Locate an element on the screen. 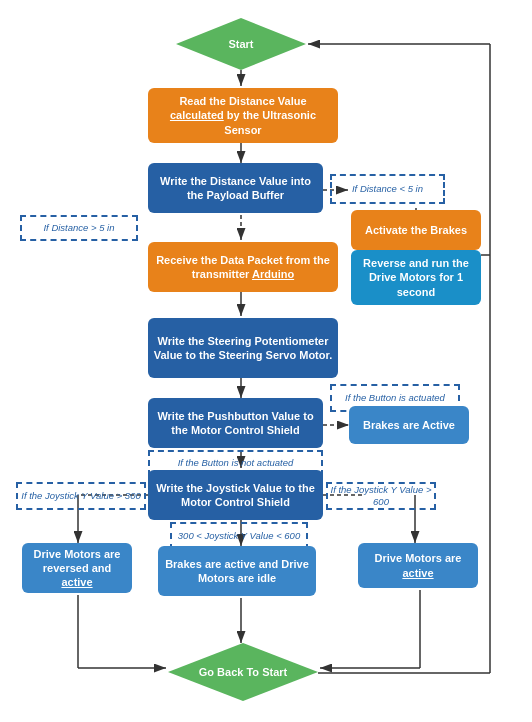 Image resolution: width=532 pixels, height=722 pixels. if-joystick-600-label: If the Joystick Y Value > 600 is located at coordinates (381, 496).